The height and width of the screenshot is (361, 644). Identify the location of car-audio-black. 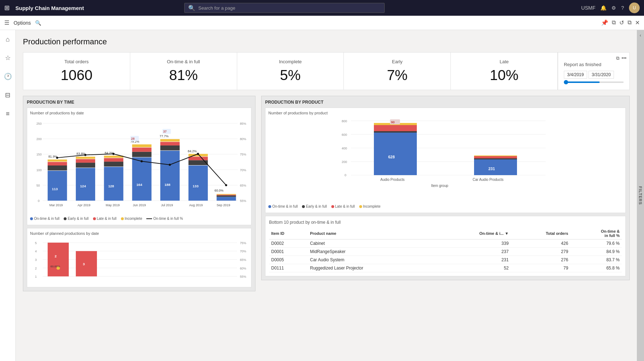
(496, 159).